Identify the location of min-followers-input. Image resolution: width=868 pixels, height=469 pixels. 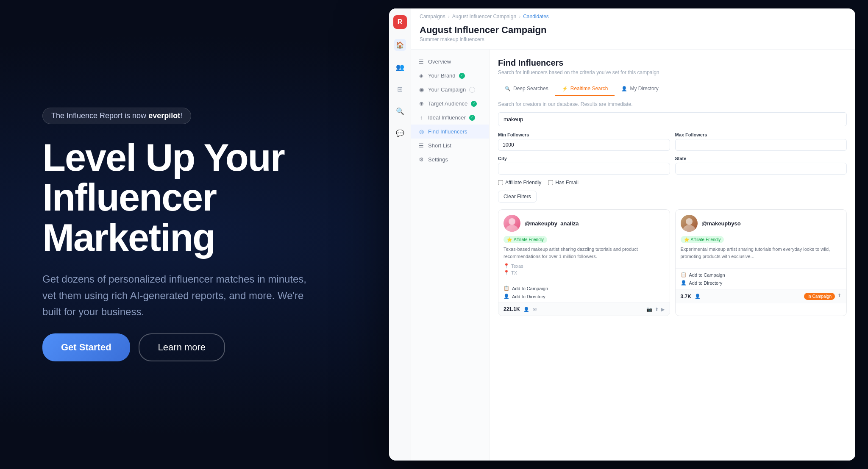
(584, 145).